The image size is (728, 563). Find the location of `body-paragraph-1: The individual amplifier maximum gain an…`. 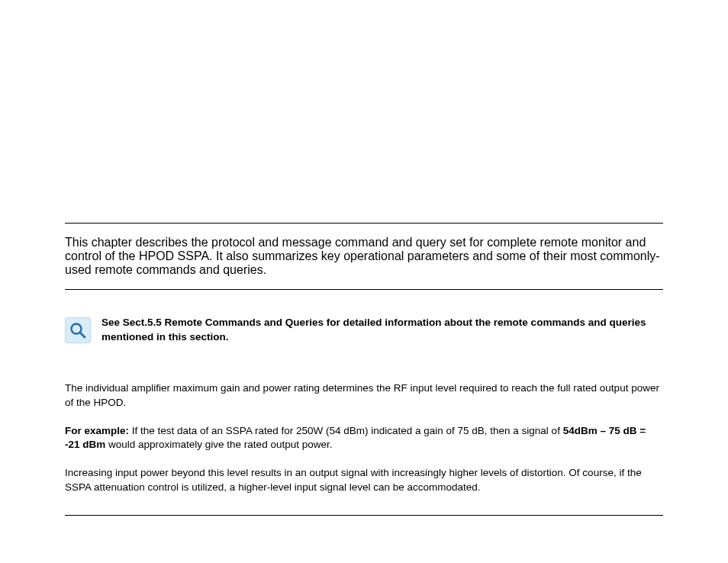

body-paragraph-1: The individual amplifier maximum gain an… is located at coordinates (364, 396).